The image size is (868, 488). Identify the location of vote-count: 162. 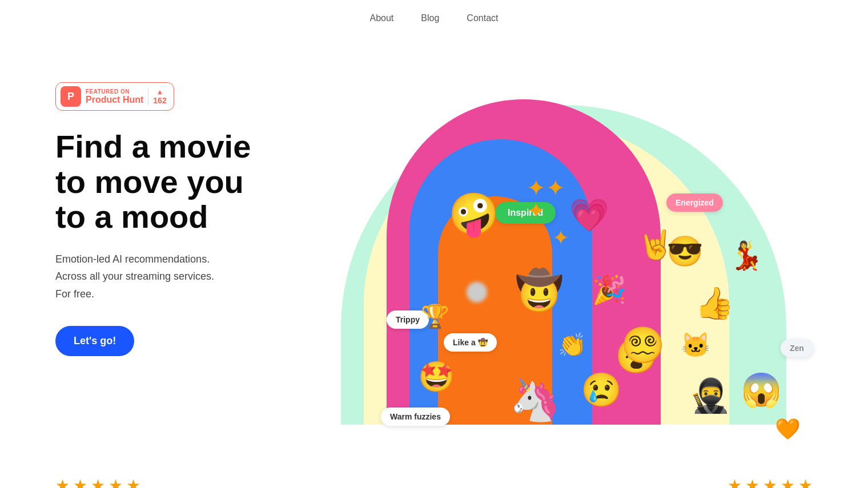
(160, 100).